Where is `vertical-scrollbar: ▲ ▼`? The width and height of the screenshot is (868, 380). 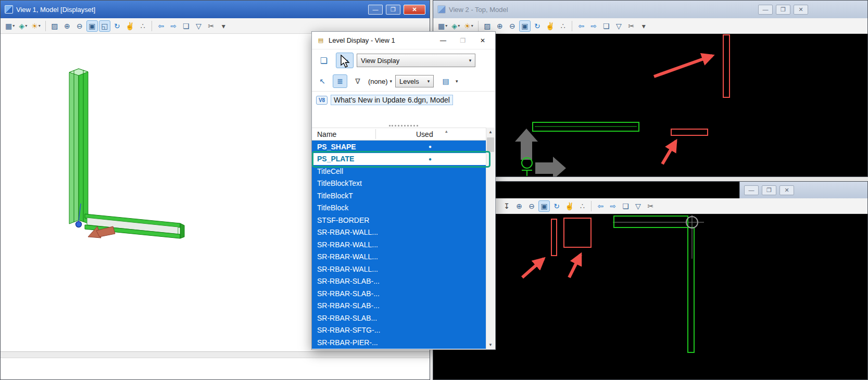
vertical-scrollbar: ▲ ▼ is located at coordinates (490, 238).